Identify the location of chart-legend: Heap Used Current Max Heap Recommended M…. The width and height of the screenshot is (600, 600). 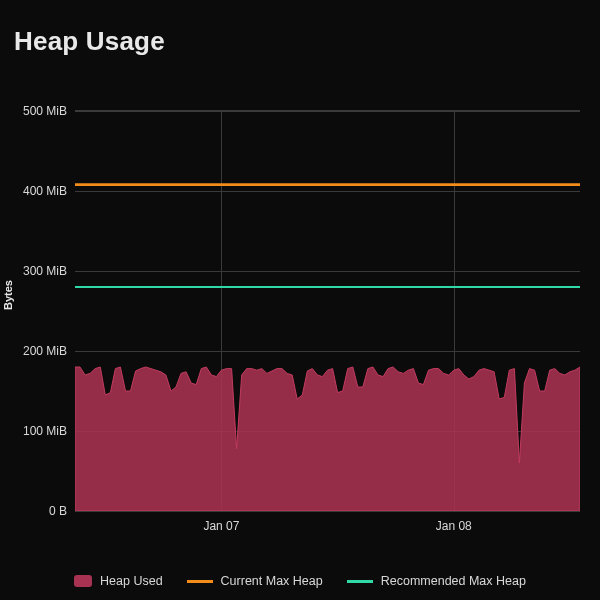
(300, 581).